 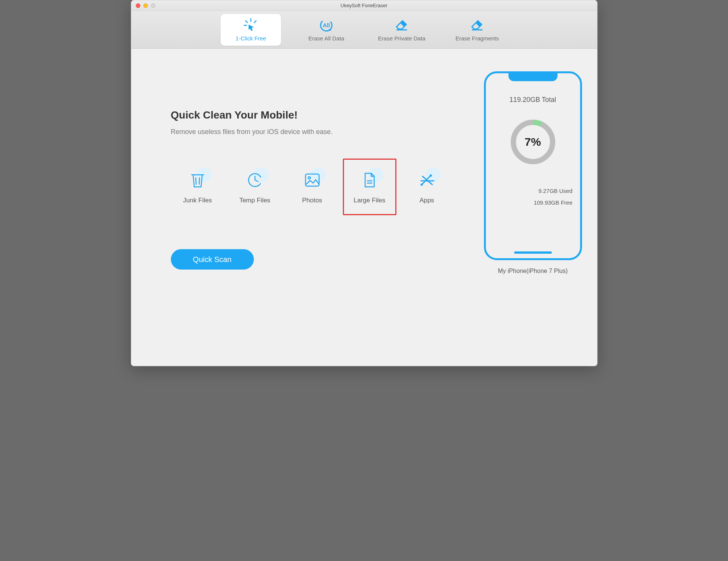 I want to click on home-indicator-icon, so click(x=533, y=253).